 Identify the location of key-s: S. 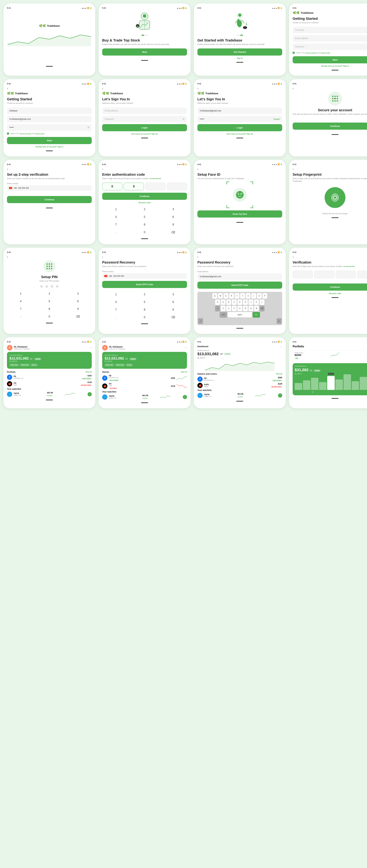
(223, 302).